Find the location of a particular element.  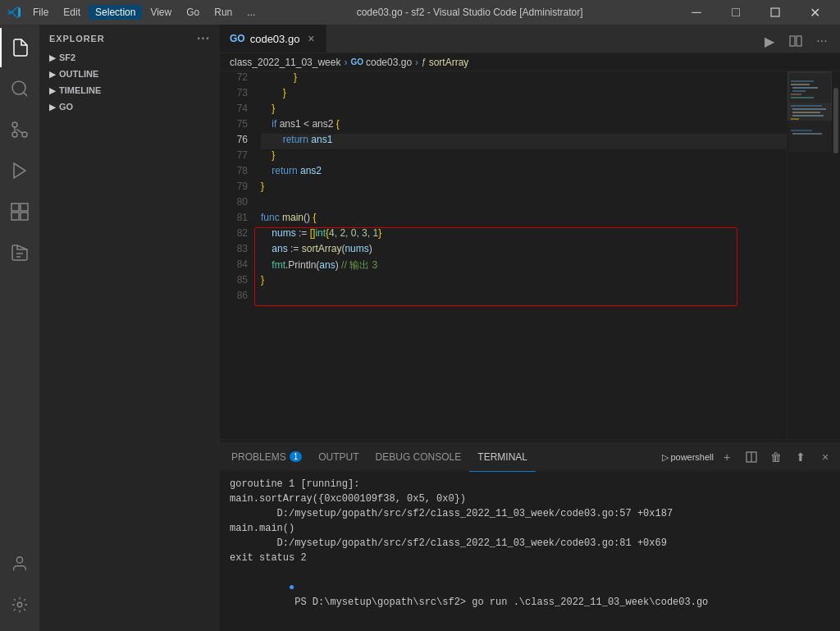

tab-code03: GO code03.go × is located at coordinates (273, 39).